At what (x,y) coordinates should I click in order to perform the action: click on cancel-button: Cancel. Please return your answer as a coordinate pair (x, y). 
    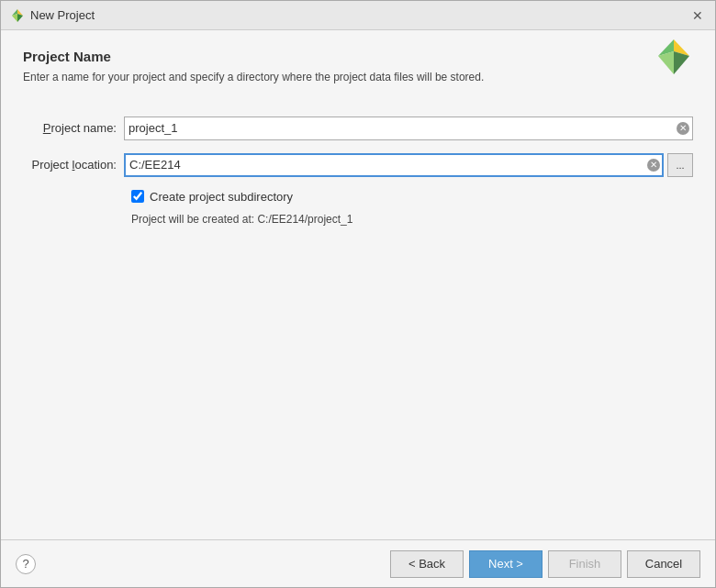
    Looking at the image, I should click on (664, 564).